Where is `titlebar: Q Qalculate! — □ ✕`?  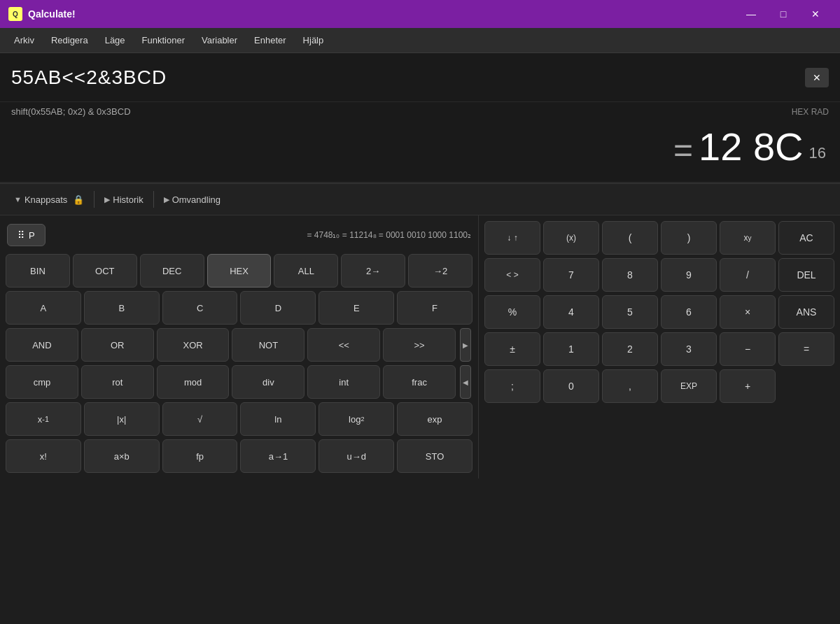 titlebar: Q Qalculate! — □ ✕ is located at coordinates (420, 14).